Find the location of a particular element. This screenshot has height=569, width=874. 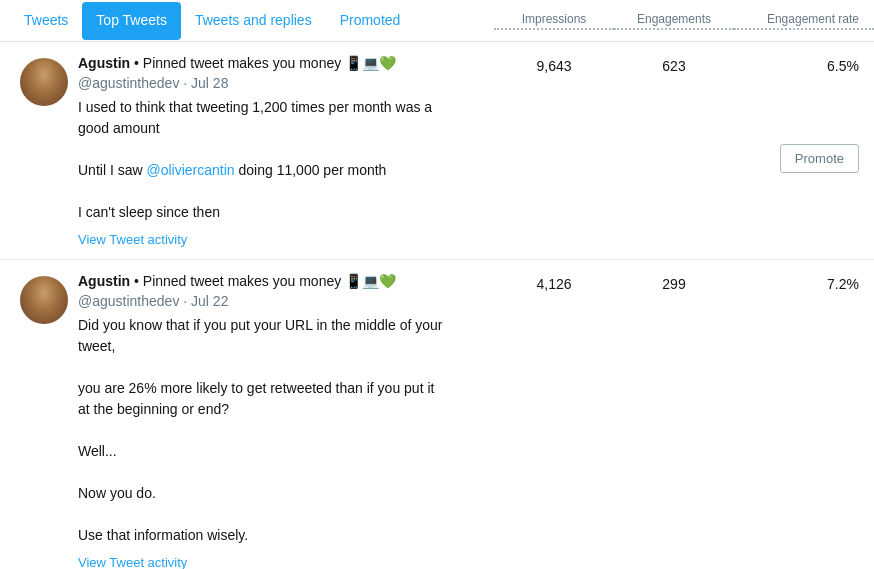

metric-rate-2: 7.2% is located at coordinates (804, 284).